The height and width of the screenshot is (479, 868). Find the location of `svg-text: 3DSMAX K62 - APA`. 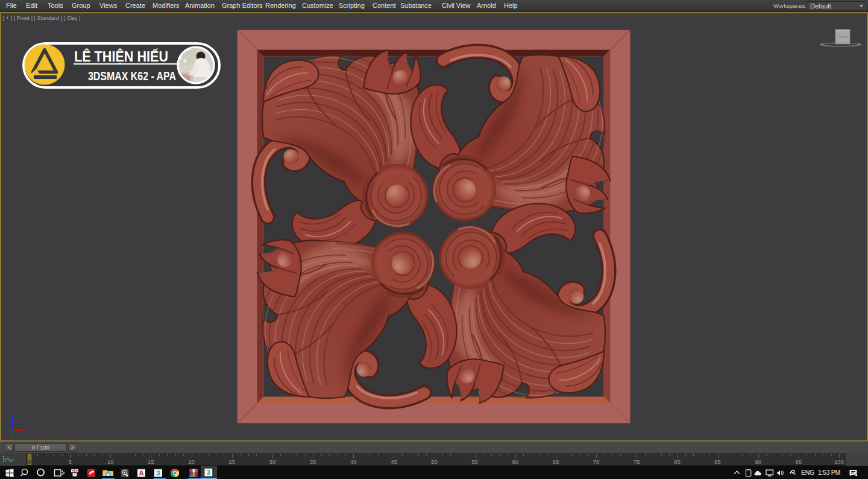

svg-text: 3DSMAX K62 - APA is located at coordinates (132, 76).